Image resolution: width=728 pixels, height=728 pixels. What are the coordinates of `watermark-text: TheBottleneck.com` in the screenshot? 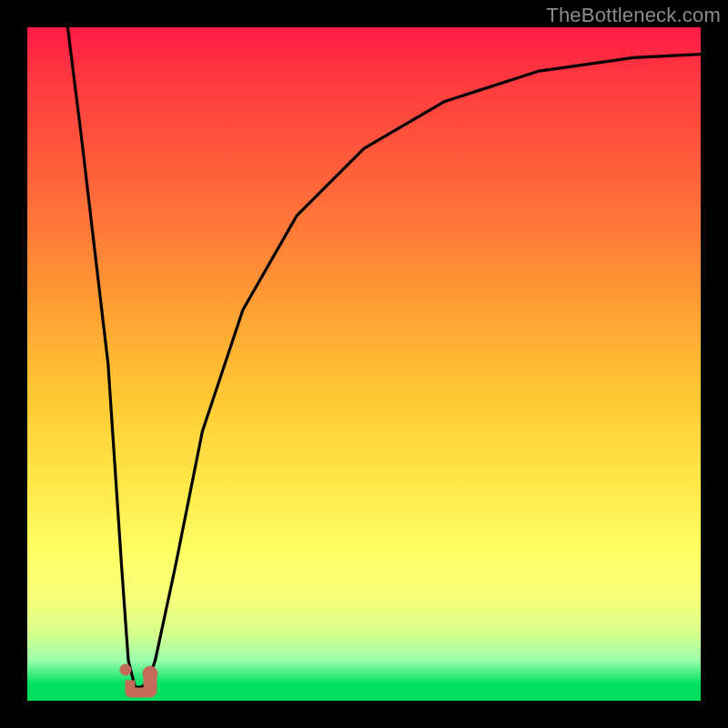 It's located at (633, 15).